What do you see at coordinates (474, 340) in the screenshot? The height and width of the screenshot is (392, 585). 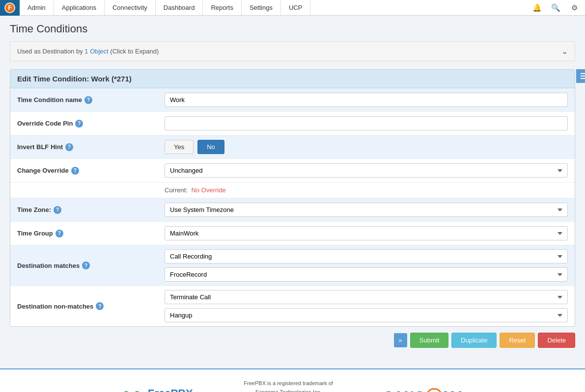 I see `duplicate-button: Duplicate` at bounding box center [474, 340].